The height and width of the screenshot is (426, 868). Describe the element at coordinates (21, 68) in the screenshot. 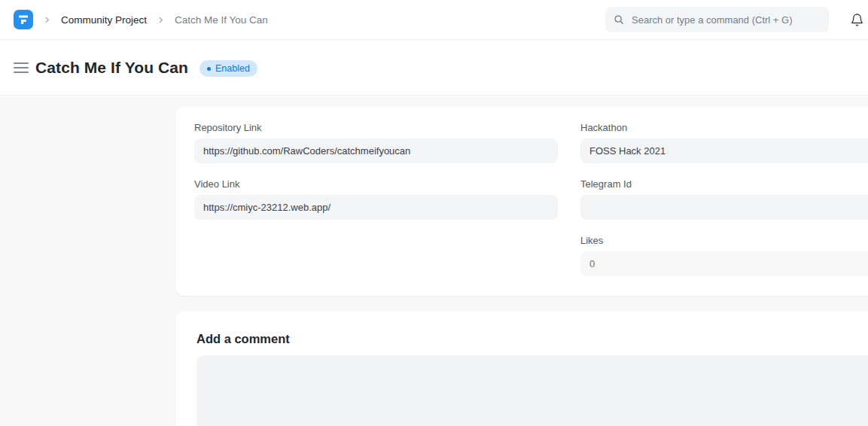

I see `sidebar-toggle-icon` at that location.